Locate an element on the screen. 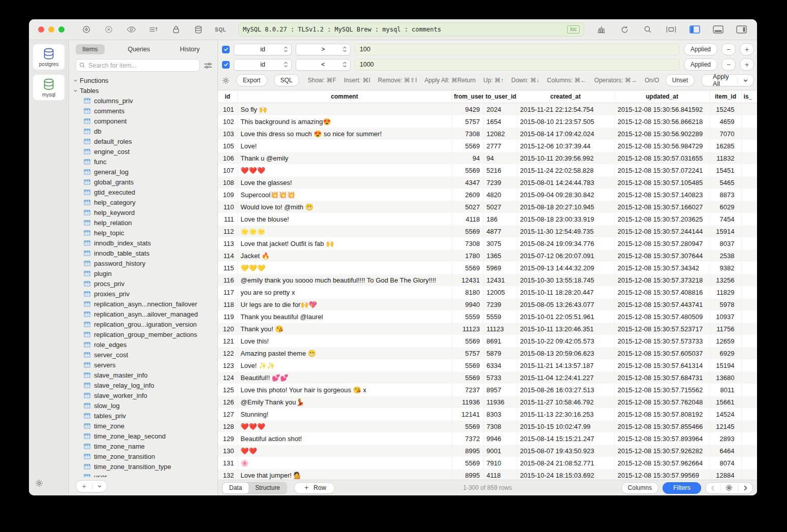 This screenshot has height=532, width=787. tab-items: Items is located at coordinates (90, 49).